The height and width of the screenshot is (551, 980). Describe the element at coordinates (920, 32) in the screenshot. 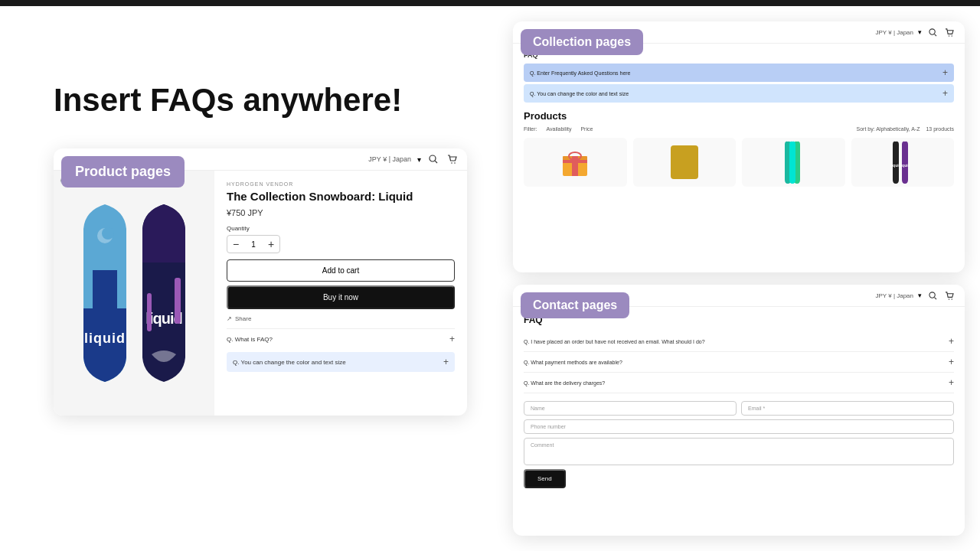

I see `collection-locale-chevron: ▾` at that location.